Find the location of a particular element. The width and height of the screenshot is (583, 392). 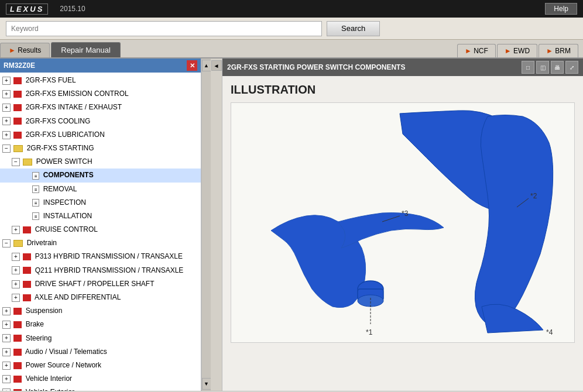

tree-item-vehicle-exterior: + Vehicle Exterior is located at coordinates (101, 388).